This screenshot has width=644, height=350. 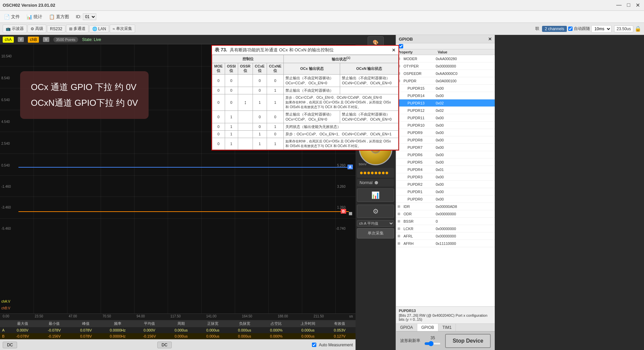 I want to click on gpio-row-pupdr: ⊟ PUPDR 0x0A000100, so click(x=445, y=81).